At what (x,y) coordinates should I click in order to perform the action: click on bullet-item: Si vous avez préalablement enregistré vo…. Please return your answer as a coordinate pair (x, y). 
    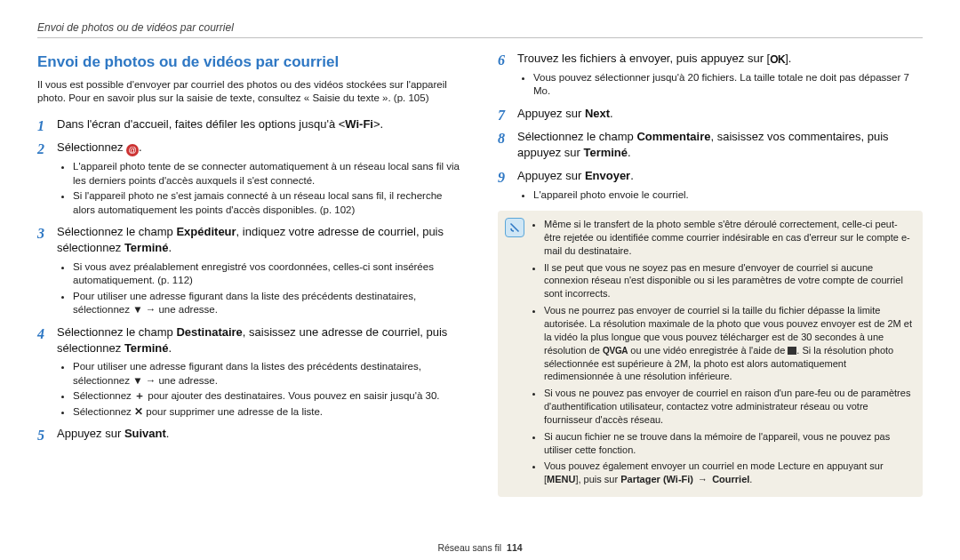
    Looking at the image, I should click on (268, 274).